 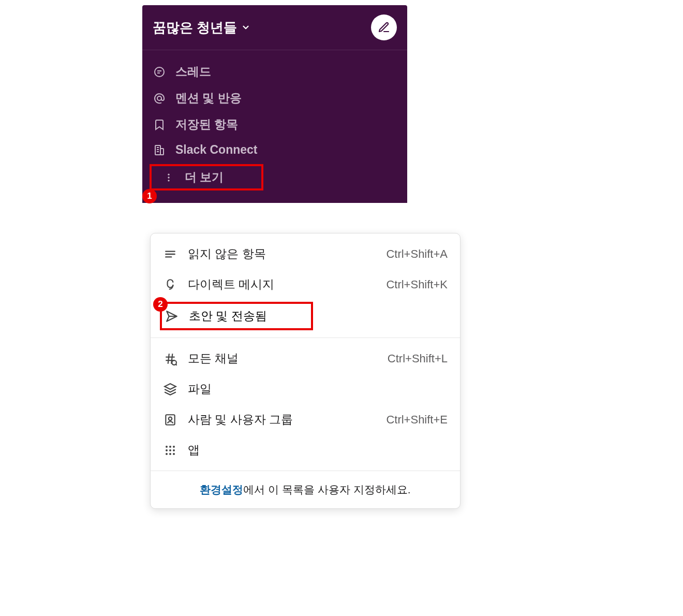 What do you see at coordinates (206, 177) in the screenshot?
I see `sidebar-item-more: 더 보기` at bounding box center [206, 177].